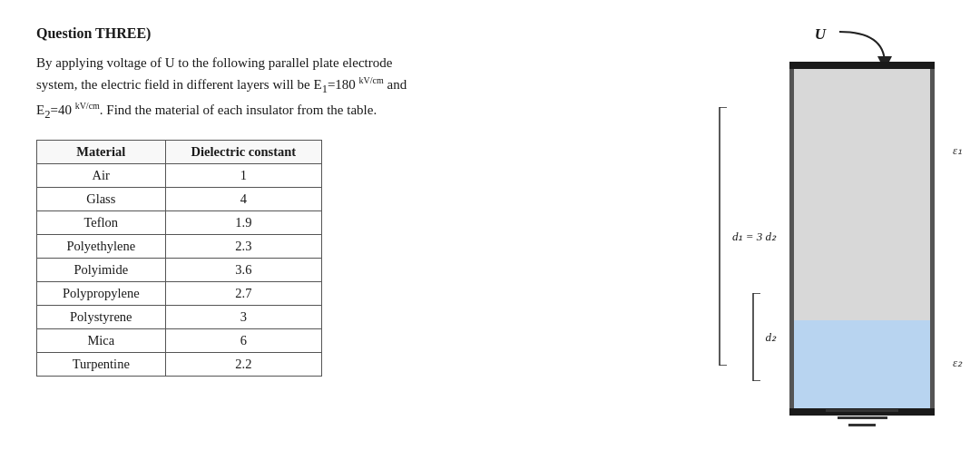  Describe the element at coordinates (933, 239) in the screenshot. I see `border-right` at that location.